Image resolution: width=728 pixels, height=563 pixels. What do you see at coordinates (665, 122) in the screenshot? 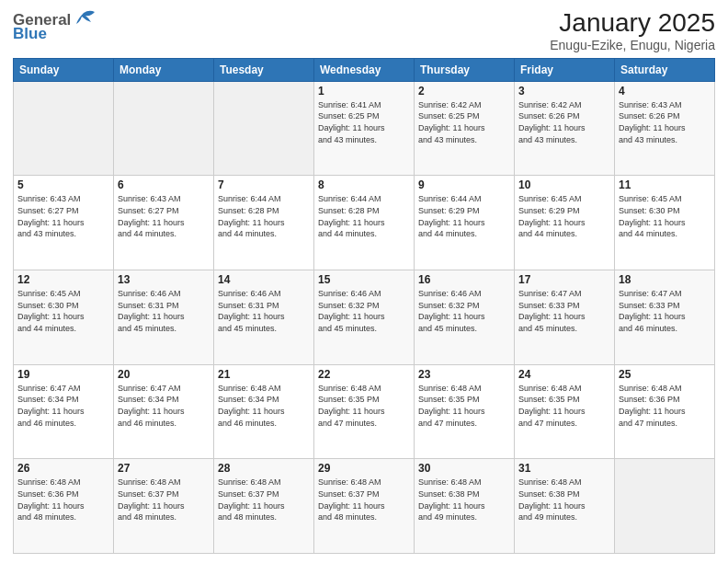
I see `day-info: Sunrise: 6:43 AM Sunset: 6:26 PM Dayligh…` at bounding box center [665, 122].